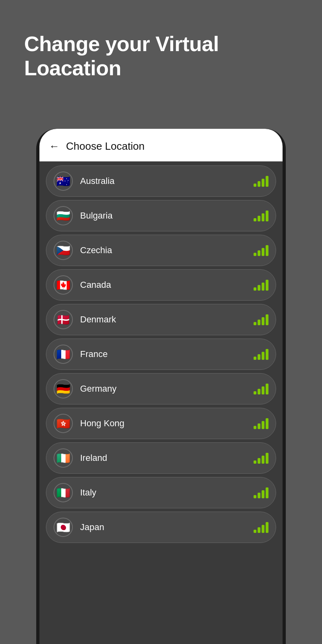 The height and width of the screenshot is (644, 322). I want to click on country-flag: 🇦🇺, so click(63, 181).